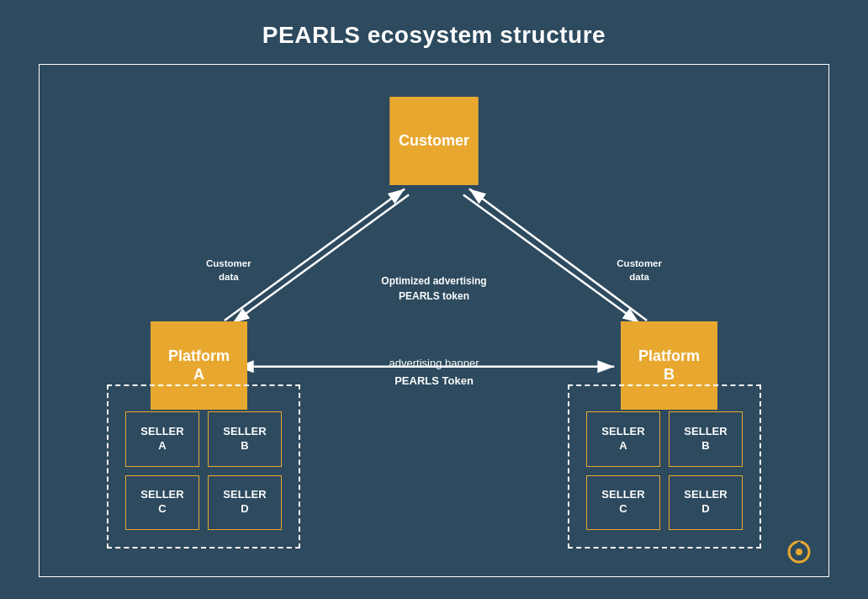 The width and height of the screenshot is (868, 599). What do you see at coordinates (204, 466) in the screenshot?
I see `sellers-a-container: SELLERA SELLERB SELLERC SELLERD` at bounding box center [204, 466].